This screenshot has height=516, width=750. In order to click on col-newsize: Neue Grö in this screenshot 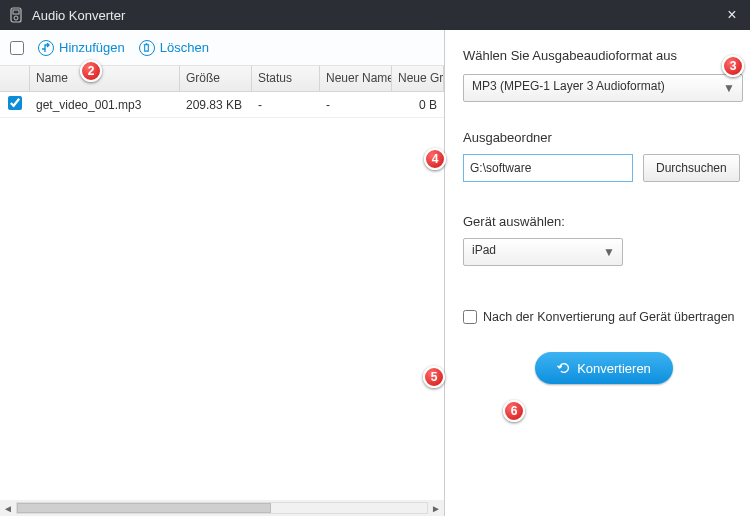, I will do `click(418, 78)`.